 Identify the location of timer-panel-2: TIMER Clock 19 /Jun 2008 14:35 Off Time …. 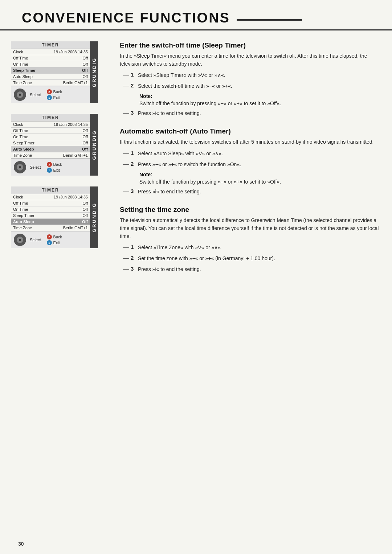
(58, 145).